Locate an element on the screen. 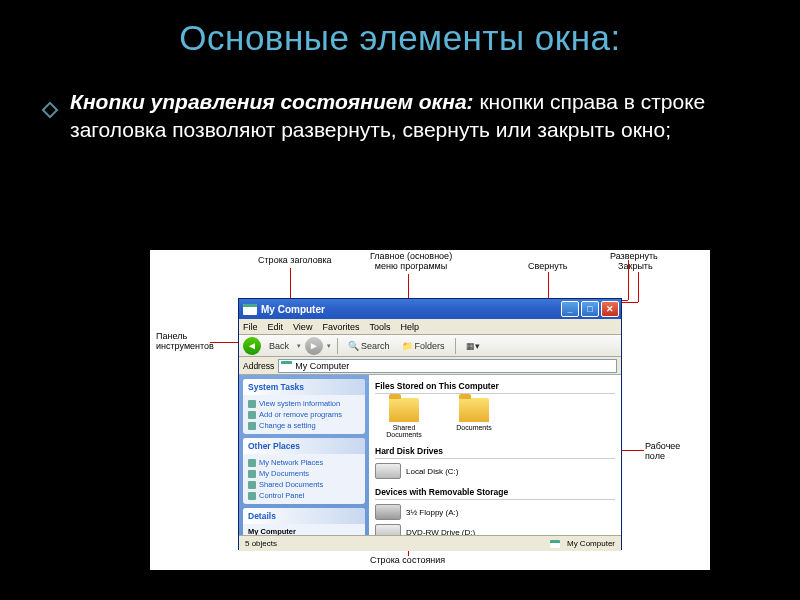  slide-title: Основные элементы окна: is located at coordinates (400, 29).